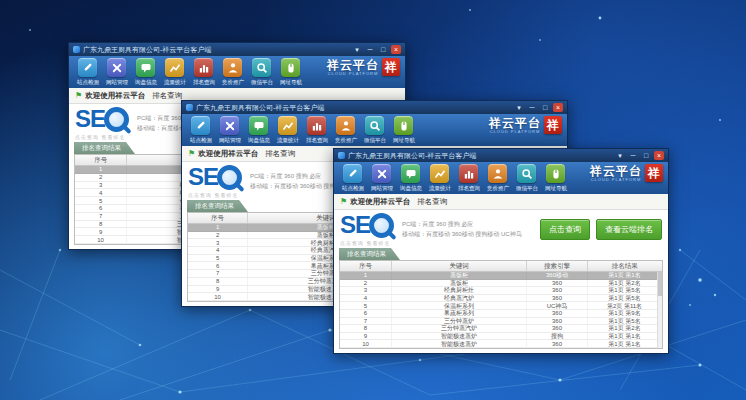  What do you see at coordinates (458, 283) in the screenshot?
I see `table-cell: 蒸饭柜` at bounding box center [458, 283].